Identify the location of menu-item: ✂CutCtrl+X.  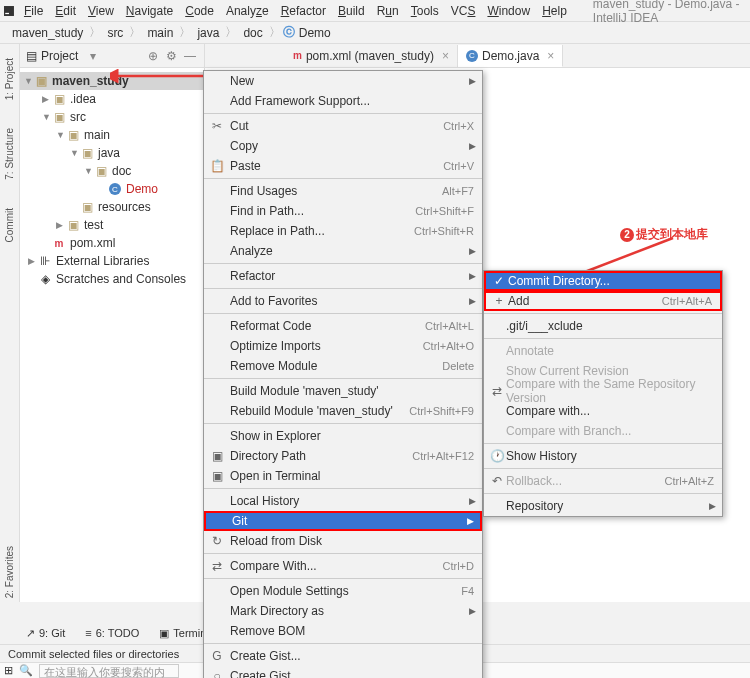
(343, 126).